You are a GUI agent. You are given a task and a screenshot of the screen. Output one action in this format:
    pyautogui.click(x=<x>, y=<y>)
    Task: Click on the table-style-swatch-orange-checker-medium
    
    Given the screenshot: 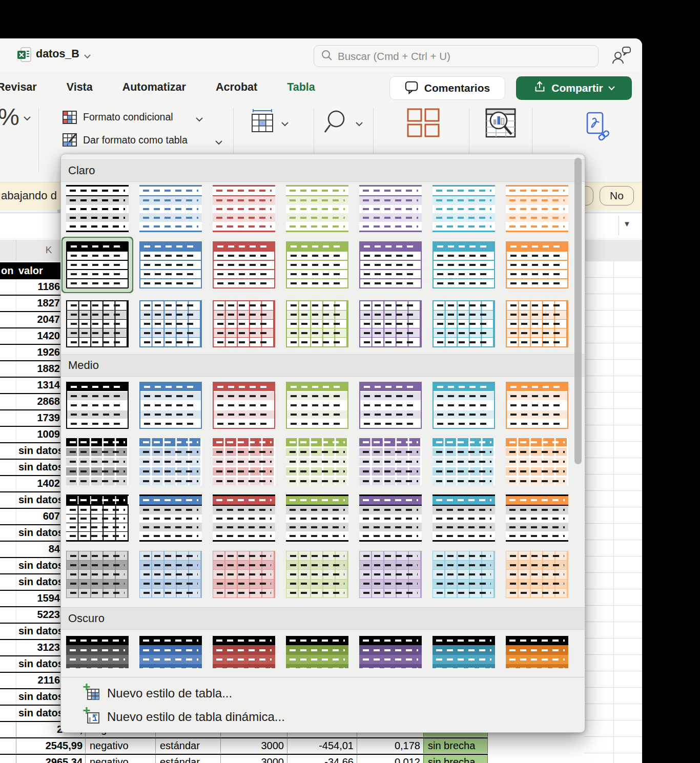 What is the action you would take?
    pyautogui.click(x=537, y=462)
    